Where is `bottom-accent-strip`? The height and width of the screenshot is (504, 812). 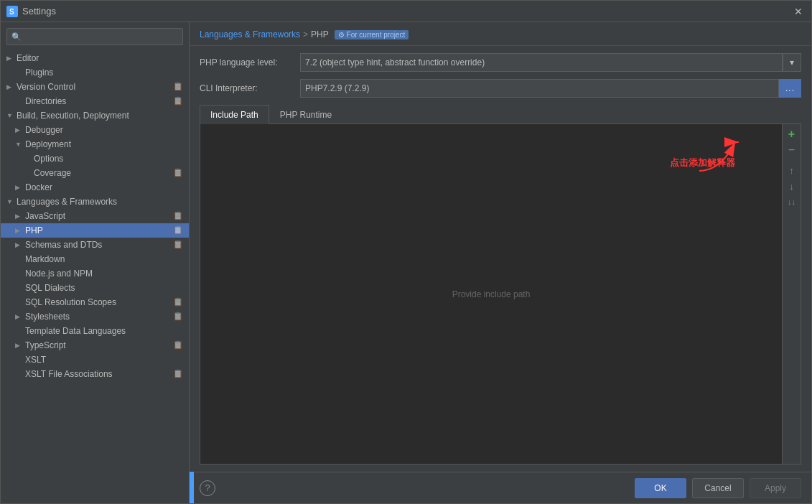 bottom-accent-strip is located at coordinates (192, 487).